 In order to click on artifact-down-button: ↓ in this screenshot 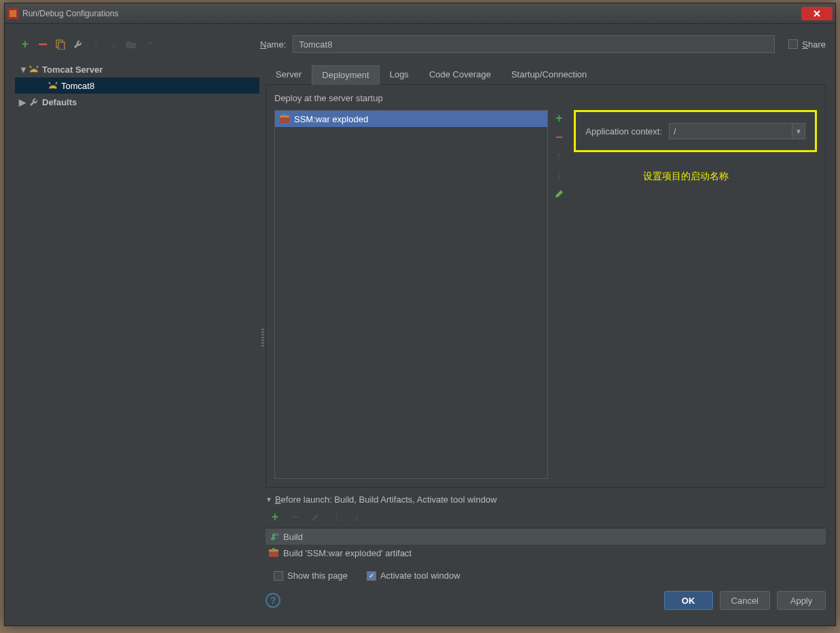, I will do `click(559, 175)`.